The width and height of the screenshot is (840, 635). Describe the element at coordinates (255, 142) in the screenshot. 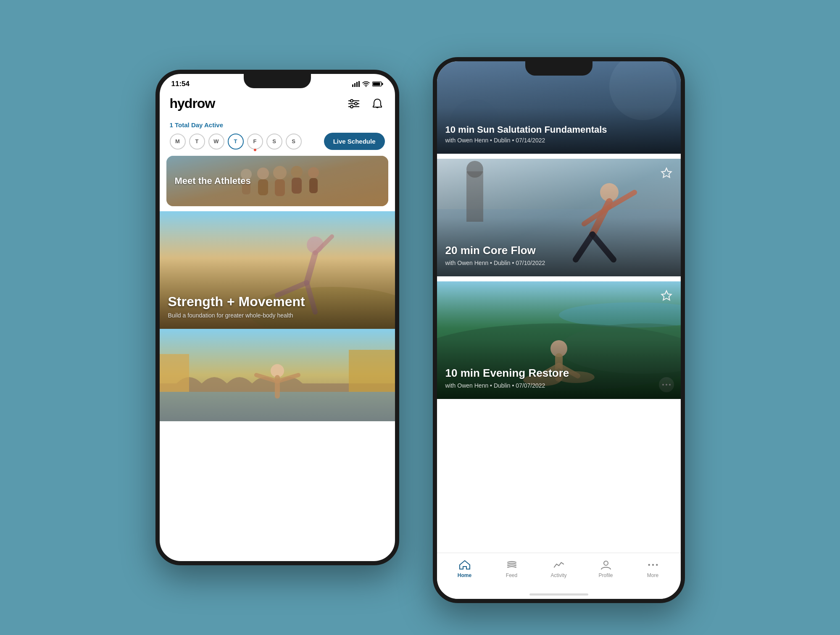

I see `day-F: F` at that location.